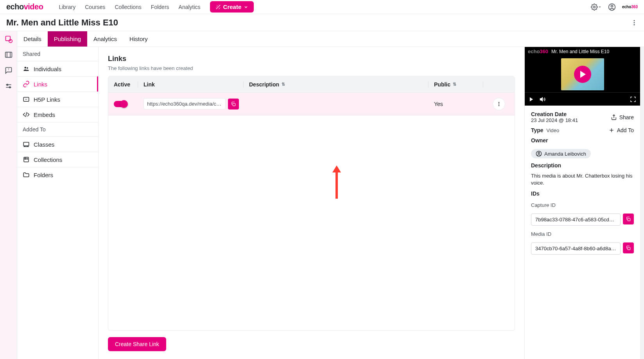 This screenshot has width=644, height=359. Describe the element at coordinates (233, 104) in the screenshot. I see `copy-icon` at that location.